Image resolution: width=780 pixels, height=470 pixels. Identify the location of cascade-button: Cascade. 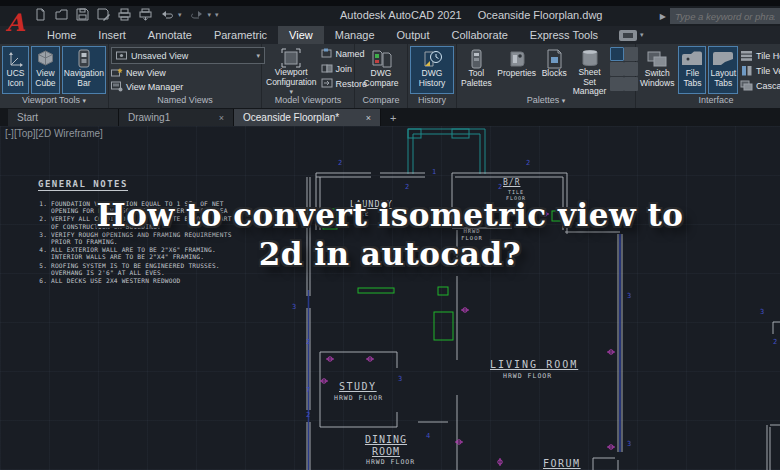
(760, 86).